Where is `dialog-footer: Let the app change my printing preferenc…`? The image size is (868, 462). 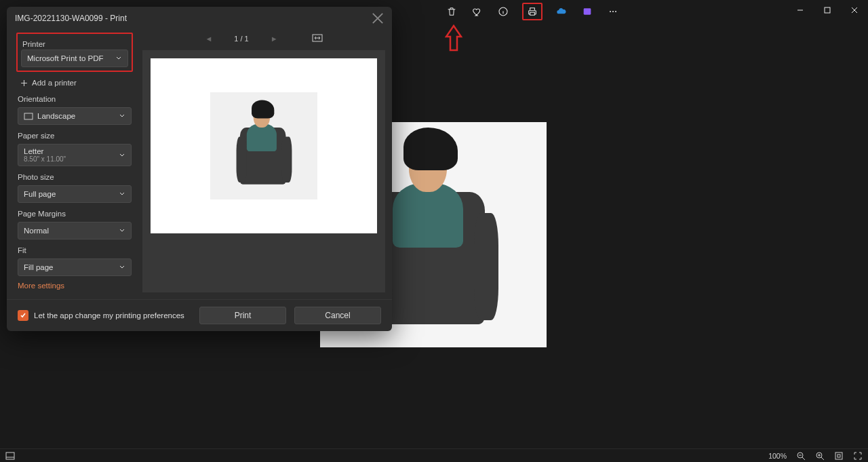 dialog-footer: Let the app change my printing preferenc… is located at coordinates (199, 315).